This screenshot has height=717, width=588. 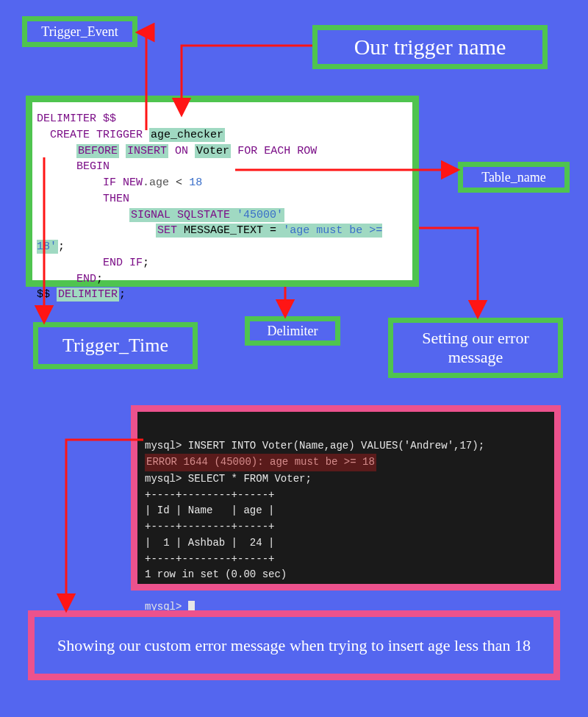 I want to click on caption-box: Showing our custom error message when tr…, so click(x=294, y=646).